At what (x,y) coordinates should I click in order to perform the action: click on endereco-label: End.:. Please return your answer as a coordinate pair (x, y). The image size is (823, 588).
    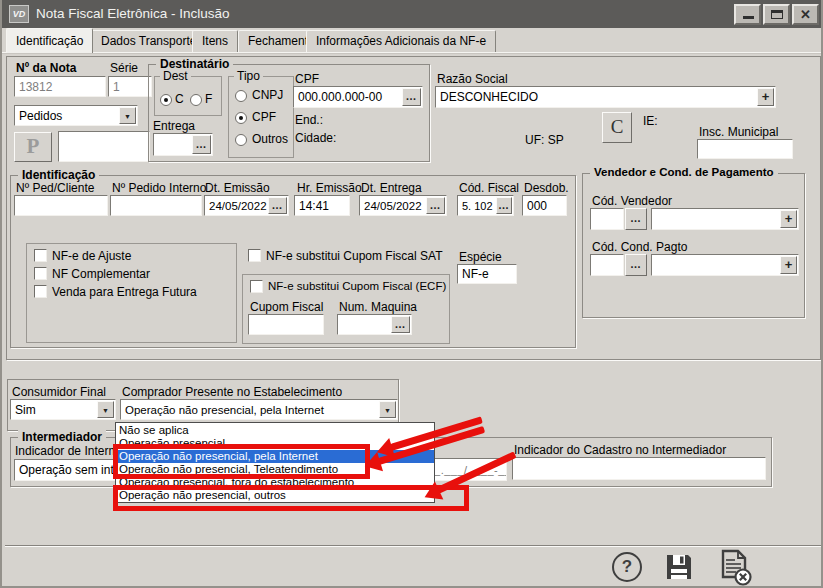
    Looking at the image, I should click on (309, 120).